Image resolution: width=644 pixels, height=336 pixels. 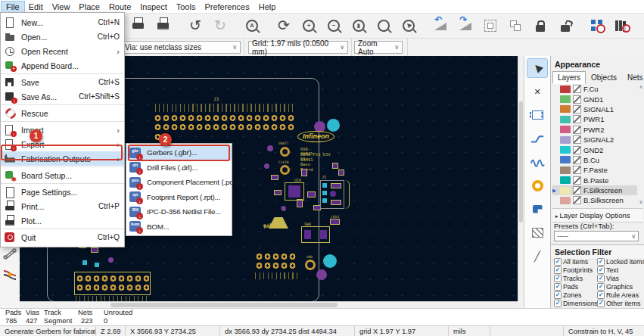 What do you see at coordinates (595, 180) in the screenshot?
I see `layer-row: B.Paste` at bounding box center [595, 180].